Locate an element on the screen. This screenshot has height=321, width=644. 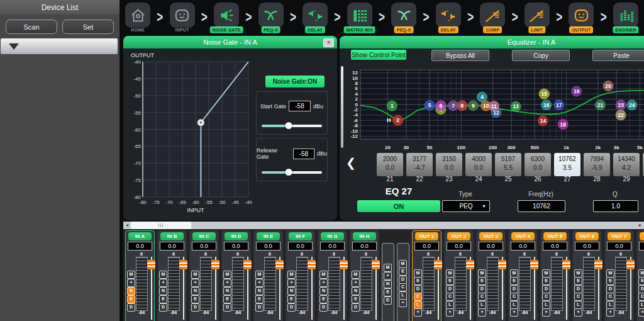
scan-button: Scan is located at coordinates (31, 26).